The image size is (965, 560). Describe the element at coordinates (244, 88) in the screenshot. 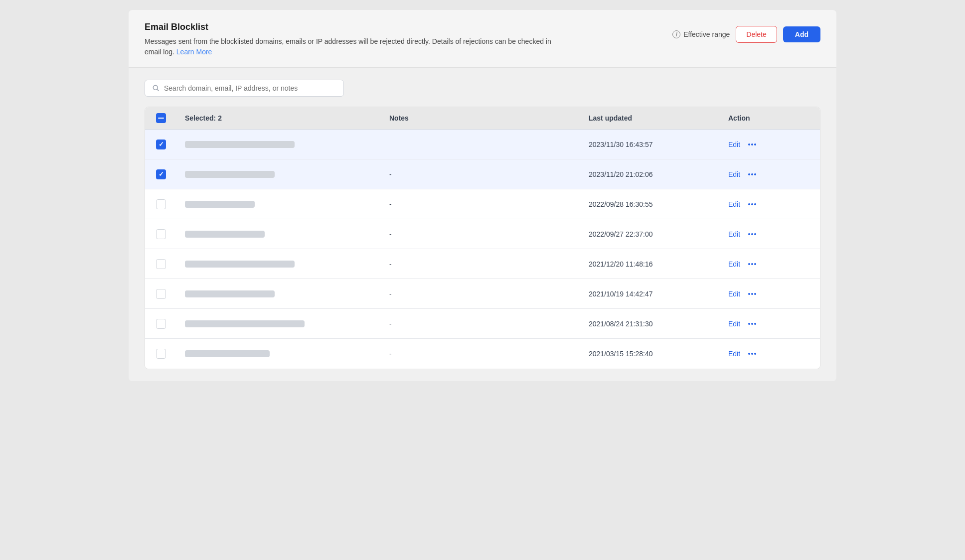

I see `search-bar` at that location.